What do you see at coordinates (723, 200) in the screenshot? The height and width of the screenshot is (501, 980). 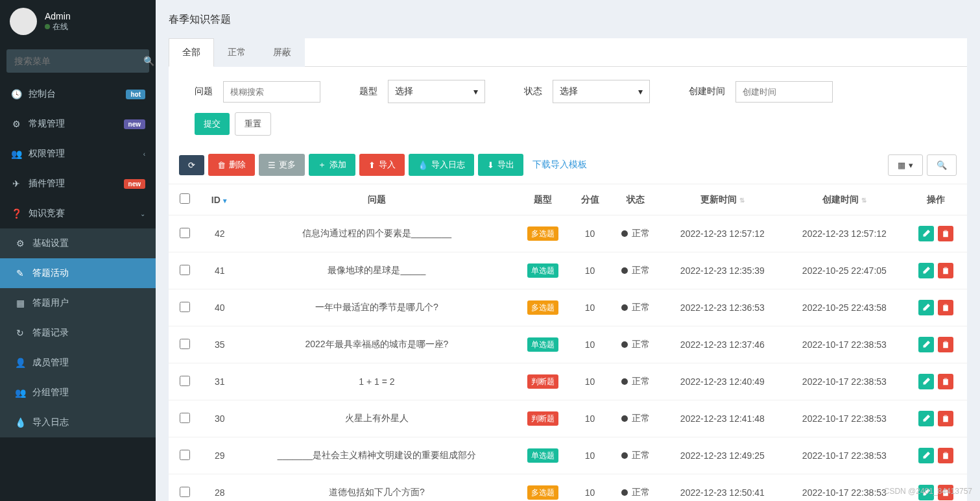 I see `col-update: 更新时间⇅` at bounding box center [723, 200].